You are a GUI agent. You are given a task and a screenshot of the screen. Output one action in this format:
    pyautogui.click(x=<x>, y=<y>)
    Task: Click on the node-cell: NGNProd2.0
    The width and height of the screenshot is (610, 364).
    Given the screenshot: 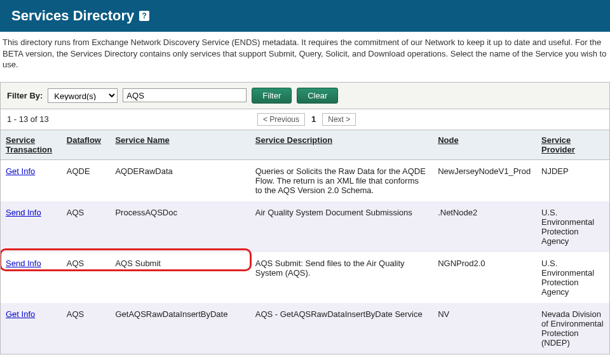 What is the action you would take?
    pyautogui.click(x=484, y=278)
    